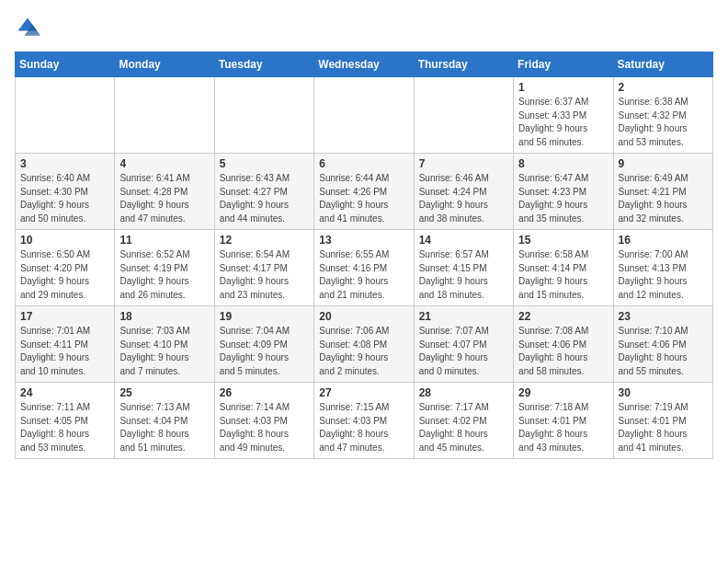  I want to click on day-info: Sunrise: 6:41 AM Sunset: 4:28 PM Dayligh…, so click(164, 199).